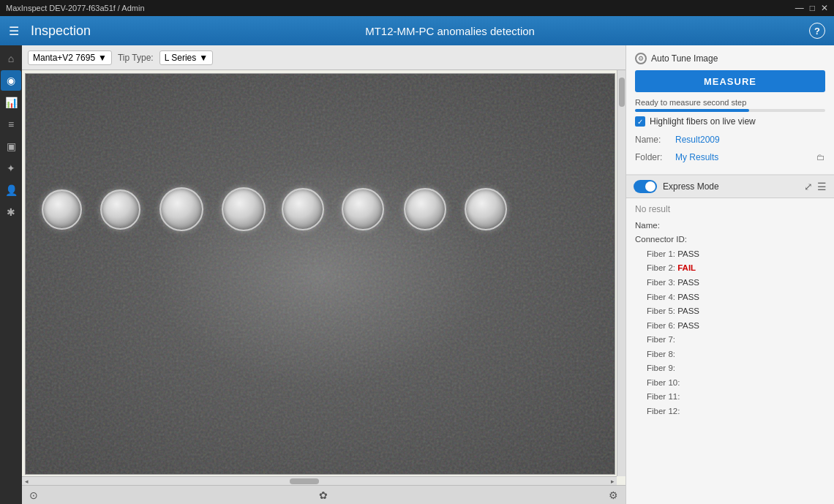  I want to click on fiber-result-row-11: Fiber 11:, so click(730, 397).